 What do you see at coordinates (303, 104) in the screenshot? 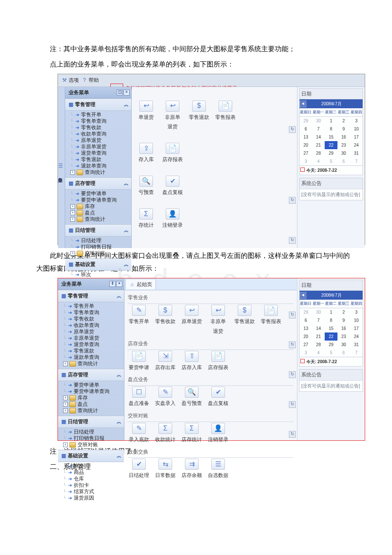
I see `cal-prev: ◄` at bounding box center [303, 104].